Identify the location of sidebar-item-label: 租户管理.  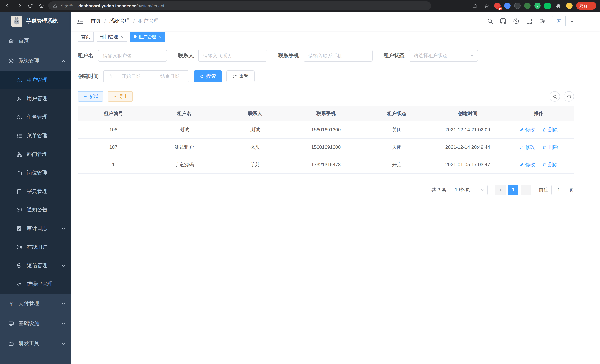
(46, 80).